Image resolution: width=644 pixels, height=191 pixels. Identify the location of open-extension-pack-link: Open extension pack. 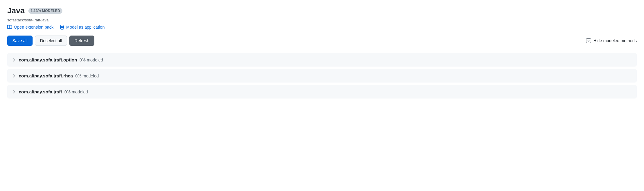
(30, 27).